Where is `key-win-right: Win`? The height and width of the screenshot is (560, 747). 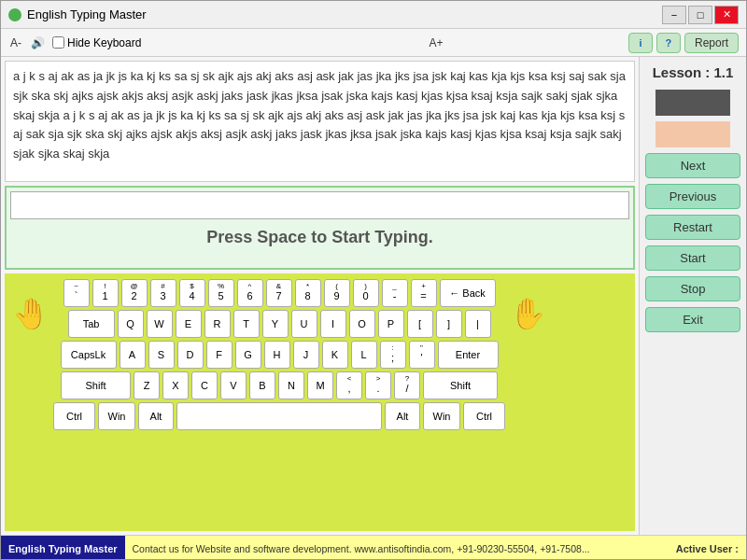
key-win-right: Win is located at coordinates (442, 416).